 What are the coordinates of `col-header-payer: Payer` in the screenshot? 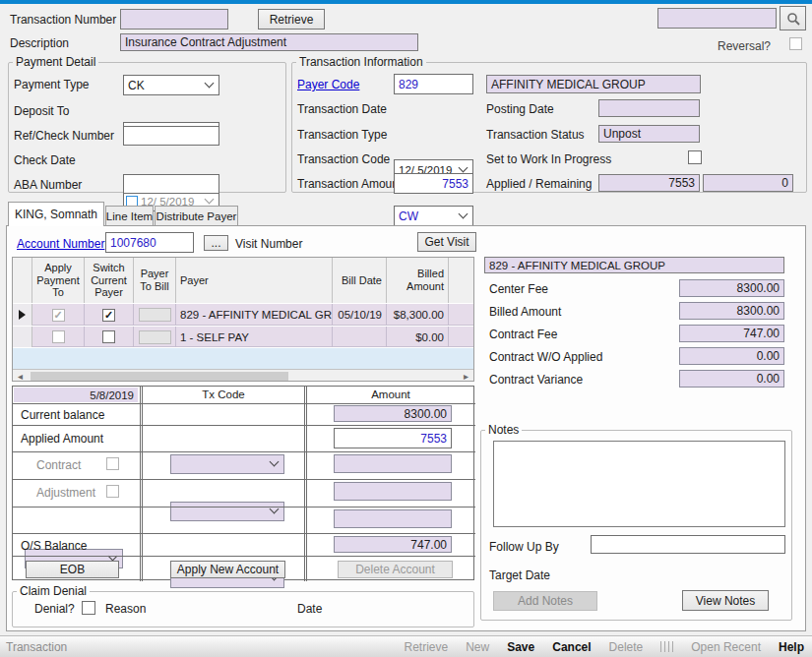 It's located at (254, 280).